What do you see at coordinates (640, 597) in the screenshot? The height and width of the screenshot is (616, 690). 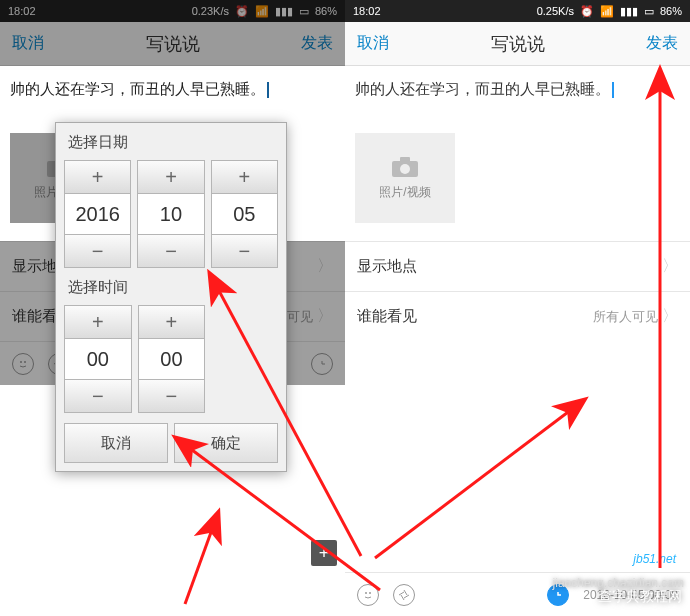 I see `watermark-main: 查字典教程网` at bounding box center [640, 597].